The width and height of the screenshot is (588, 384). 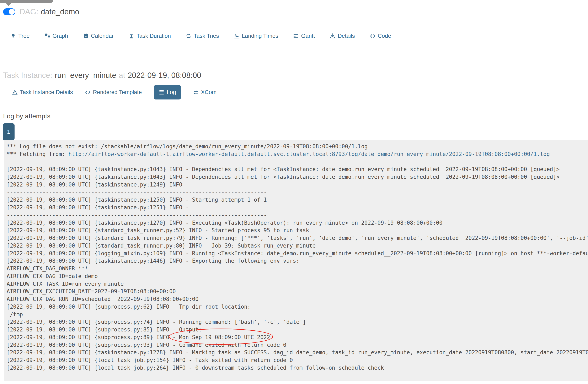 I want to click on tab-label: Tree, so click(x=24, y=36).